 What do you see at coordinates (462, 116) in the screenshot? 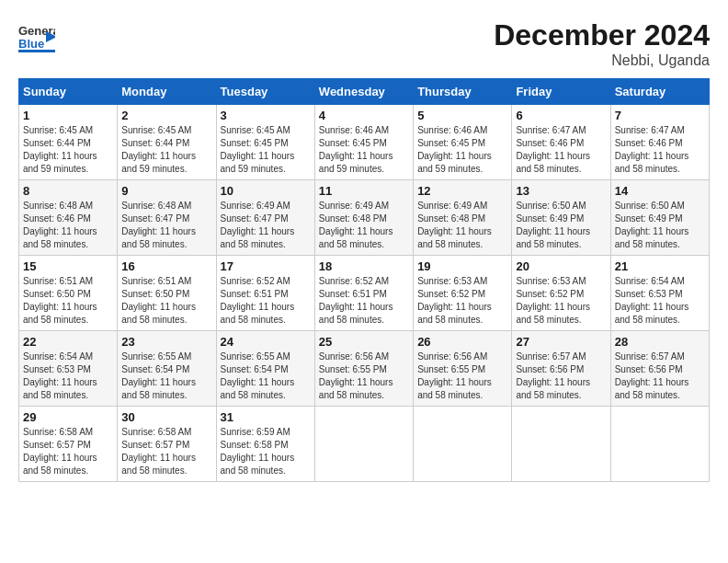
I see `day-number: 5` at bounding box center [462, 116].